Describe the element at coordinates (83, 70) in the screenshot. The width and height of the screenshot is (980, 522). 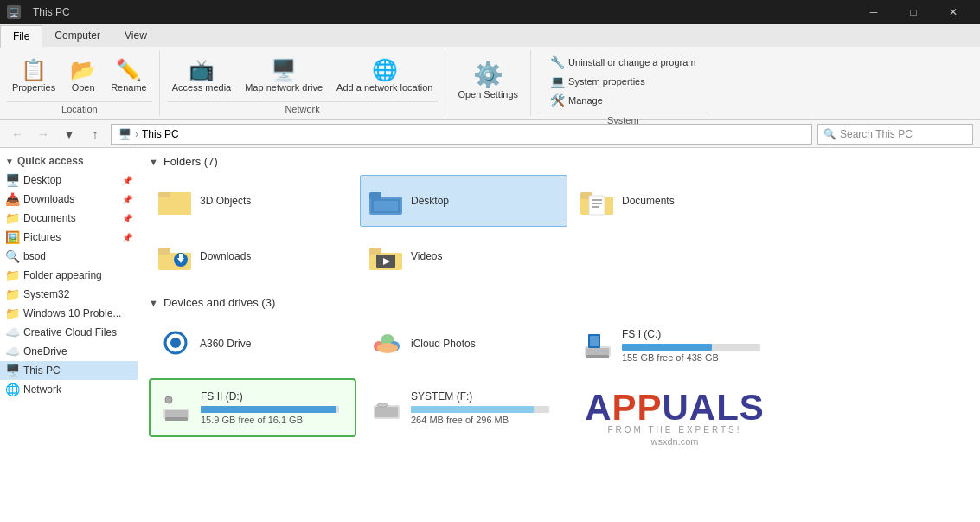
I see `open-icon: 📂` at that location.